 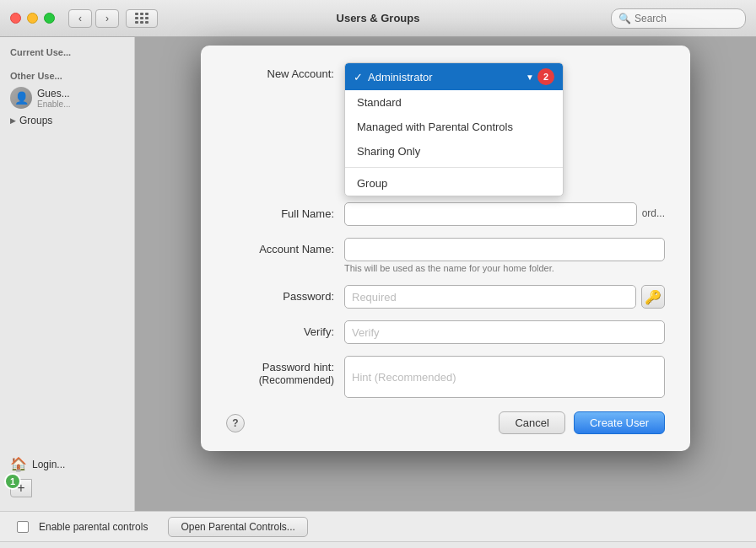 I want to click on dropdown-selected-item: ✓ Administrator ▼ 2, so click(x=454, y=77).